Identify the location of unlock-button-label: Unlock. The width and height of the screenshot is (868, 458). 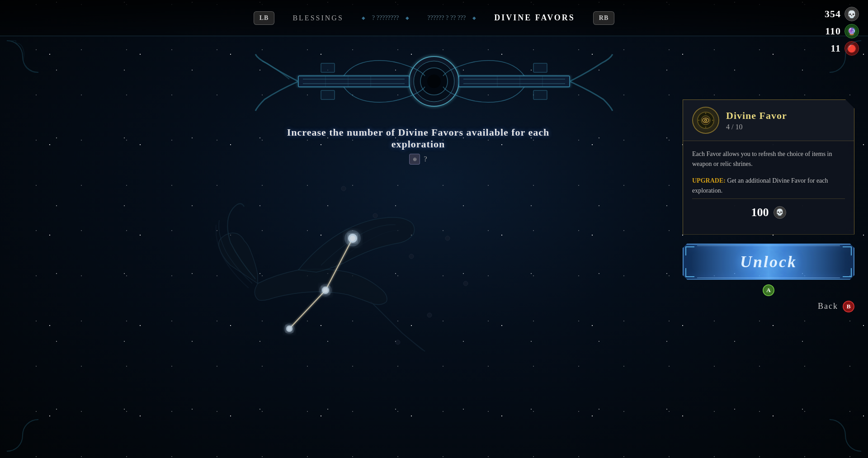
(769, 262).